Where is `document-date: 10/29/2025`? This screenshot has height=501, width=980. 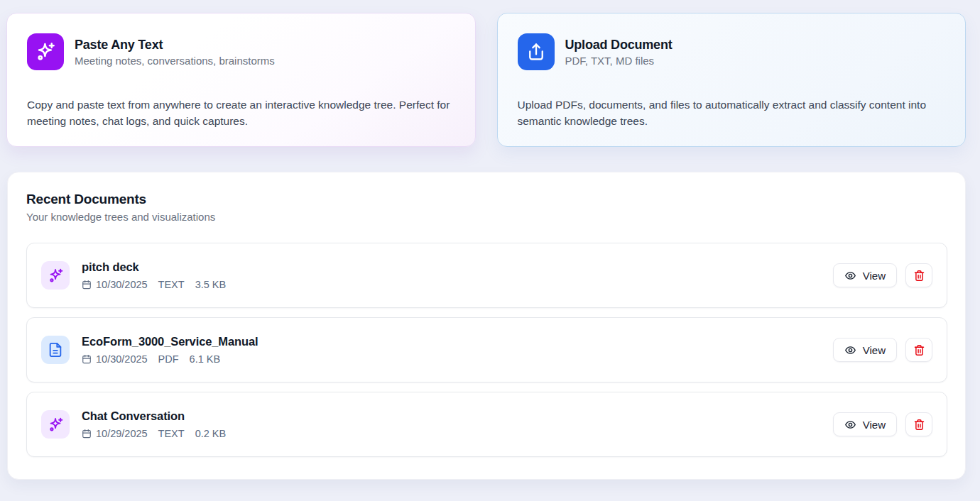 document-date: 10/29/2025 is located at coordinates (122, 434).